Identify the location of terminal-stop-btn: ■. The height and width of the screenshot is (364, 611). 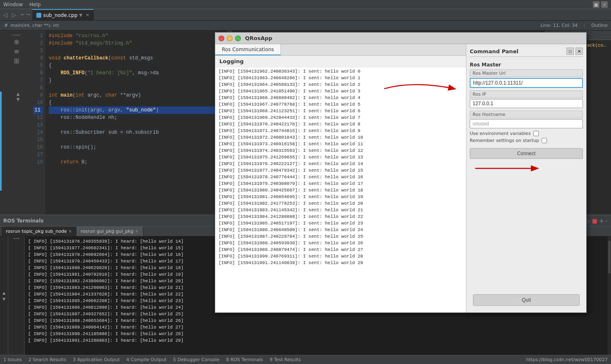
(595, 221).